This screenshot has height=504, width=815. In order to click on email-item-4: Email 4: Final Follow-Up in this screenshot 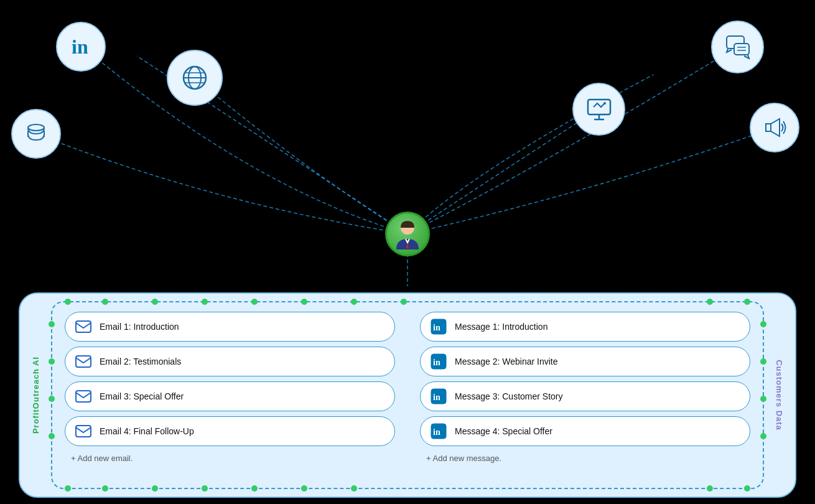, I will do `click(230, 431)`.